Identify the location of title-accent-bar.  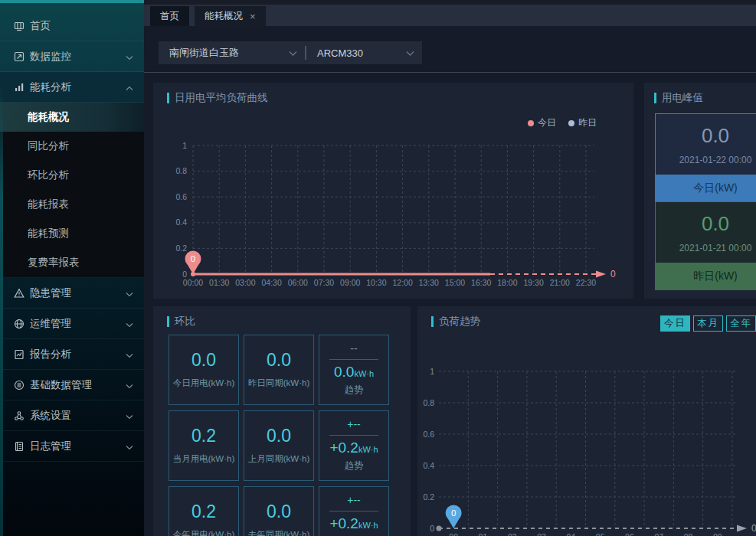
(656, 98).